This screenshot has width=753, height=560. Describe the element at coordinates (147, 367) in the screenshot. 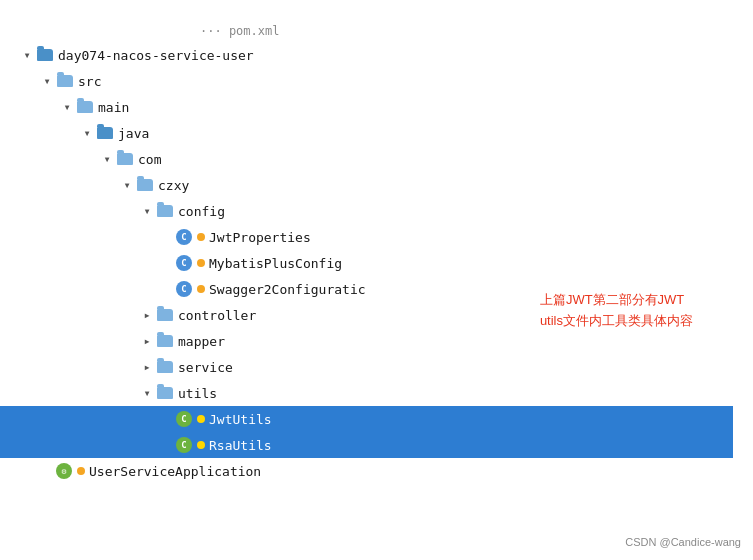

I see `expand-service-icon` at that location.